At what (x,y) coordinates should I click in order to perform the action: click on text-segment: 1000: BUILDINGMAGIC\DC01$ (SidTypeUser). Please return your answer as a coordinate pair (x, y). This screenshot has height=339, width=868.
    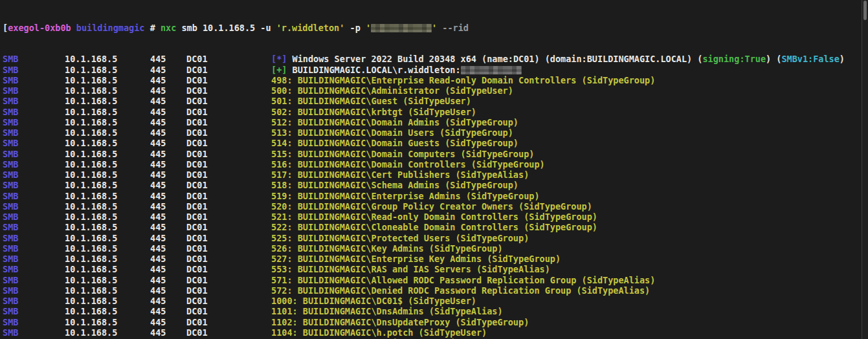
    Looking at the image, I should click on (374, 301).